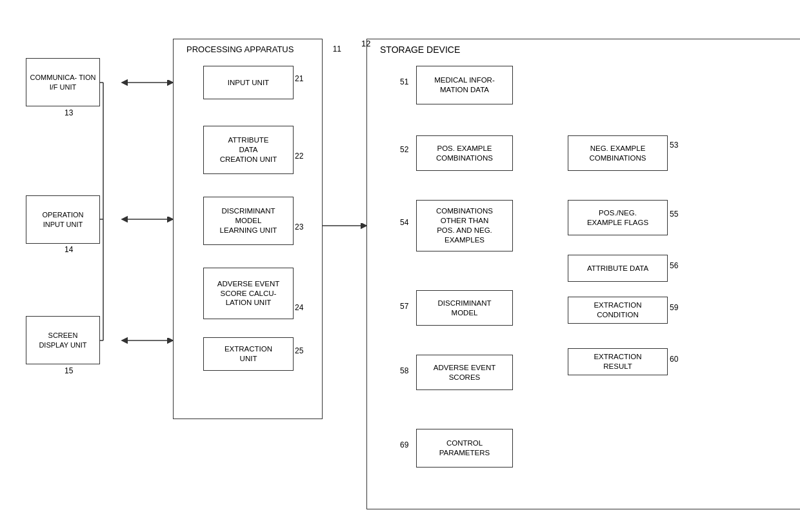 This screenshot has height=532, width=800. I want to click on ref-11: 11, so click(337, 49).